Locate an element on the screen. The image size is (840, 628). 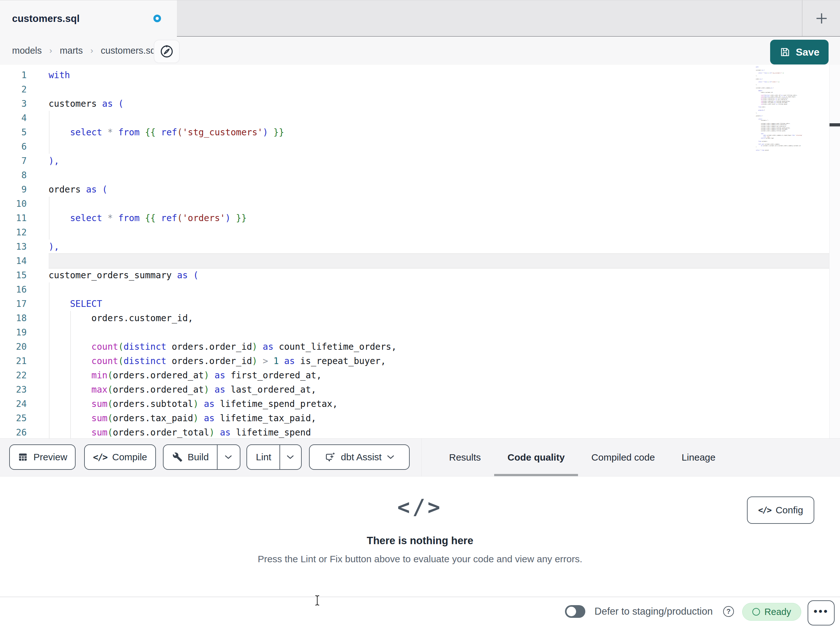
code-line: 2 is located at coordinates (420, 90).